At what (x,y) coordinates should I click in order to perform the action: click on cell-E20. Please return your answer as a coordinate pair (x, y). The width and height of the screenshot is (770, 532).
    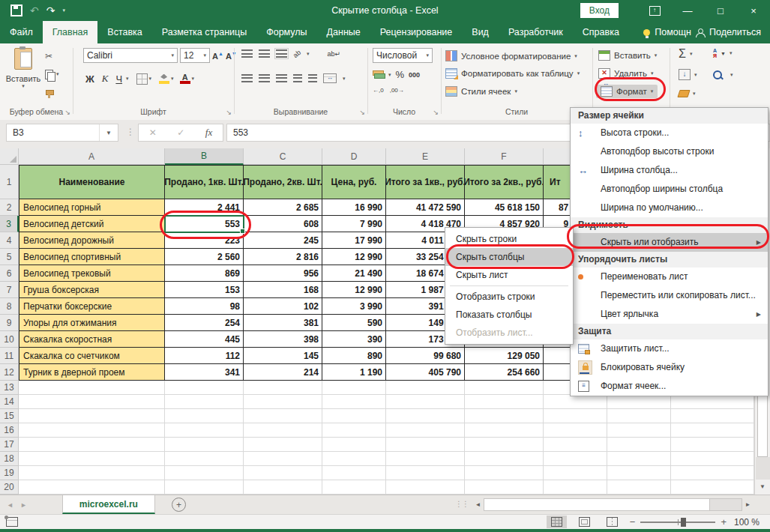
    Looking at the image, I should click on (426, 487).